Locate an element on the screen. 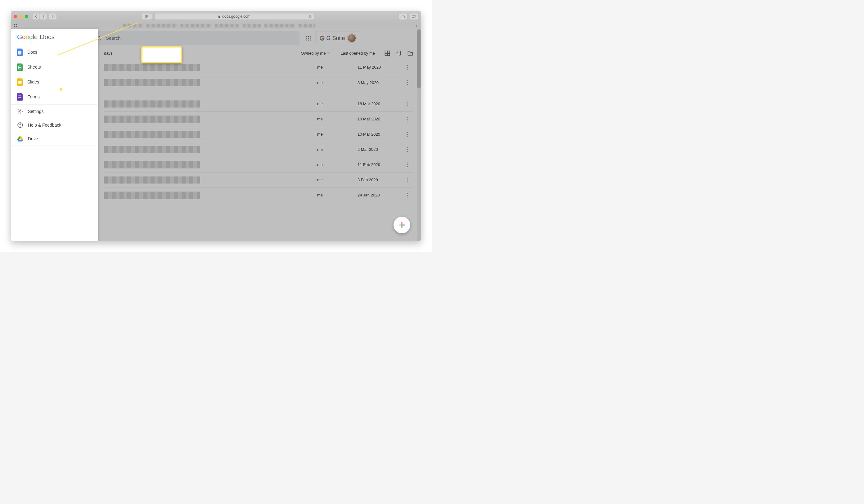 The width and height of the screenshot is (864, 504). search-box is located at coordinates (195, 38).